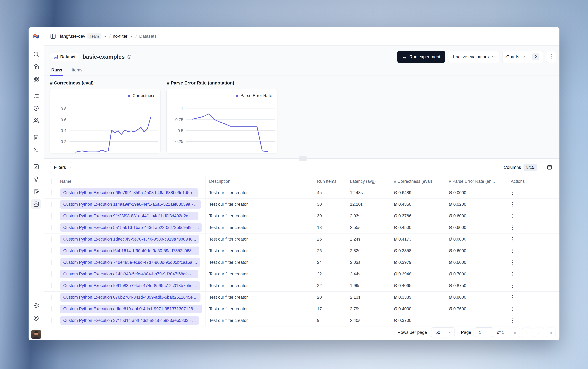 The width and height of the screenshot is (588, 369). What do you see at coordinates (53, 36) in the screenshot?
I see `sidebar-toggle-button` at bounding box center [53, 36].